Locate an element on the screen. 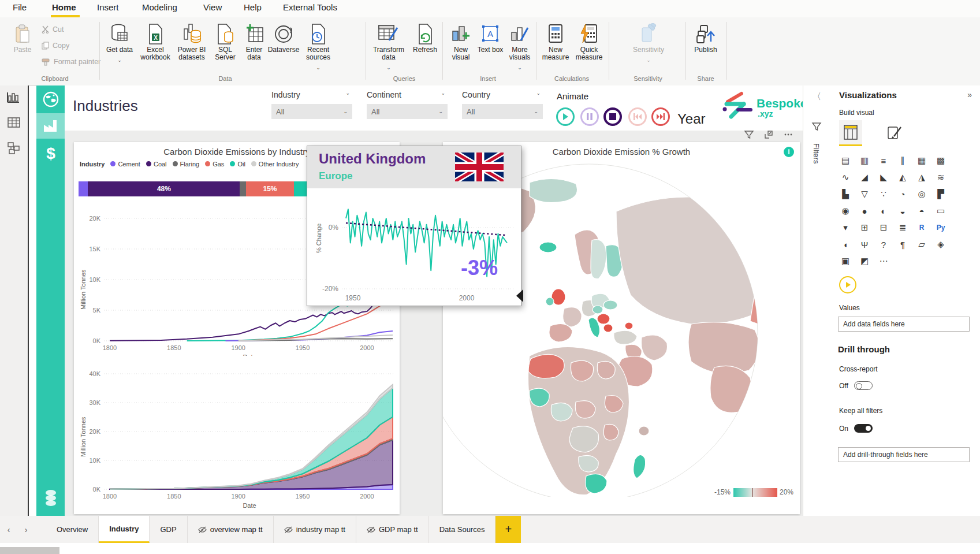  clustered-column-chart-icon: ∥ is located at coordinates (903, 161).